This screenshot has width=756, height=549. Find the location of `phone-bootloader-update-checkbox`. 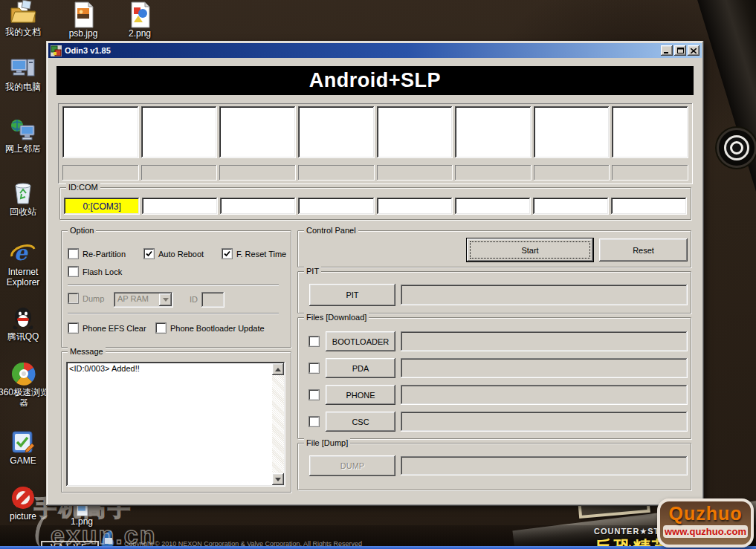

phone-bootloader-update-checkbox is located at coordinates (161, 328).